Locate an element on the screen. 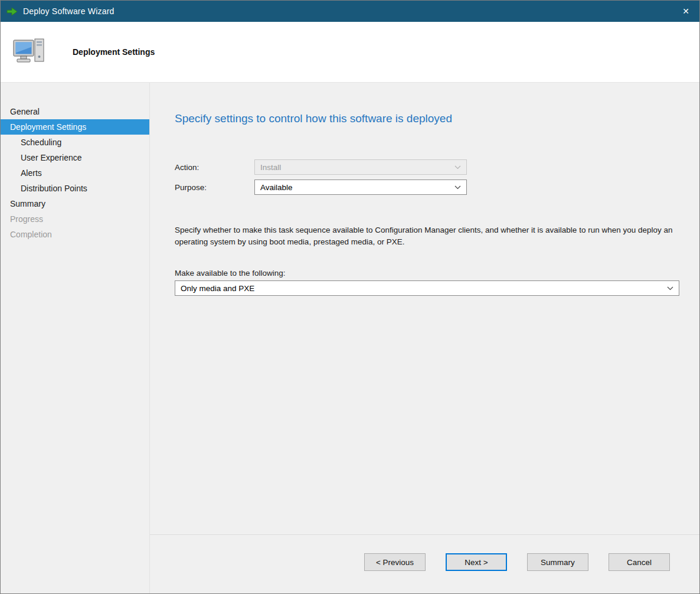 This screenshot has width=700, height=594. wizard-arrow-icon is located at coordinates (12, 12).